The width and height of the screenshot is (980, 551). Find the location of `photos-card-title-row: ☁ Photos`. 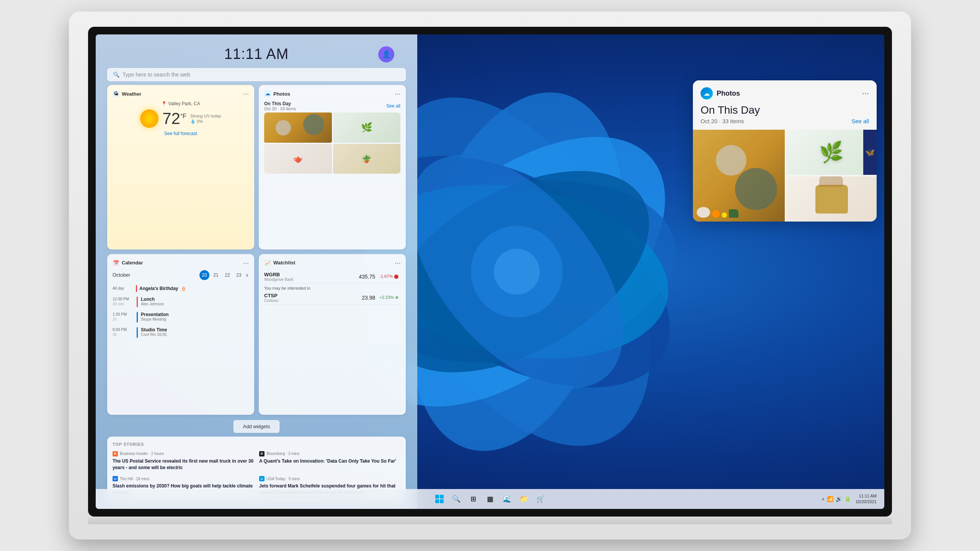

photos-card-title-row: ☁ Photos is located at coordinates (720, 93).